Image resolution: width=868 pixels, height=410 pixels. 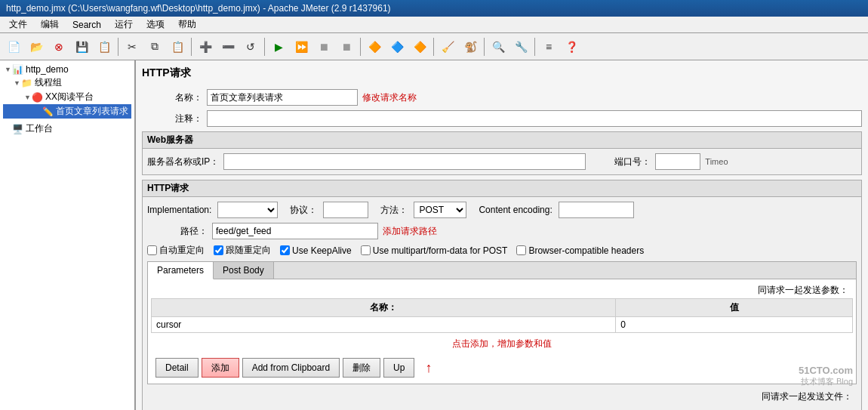 What do you see at coordinates (324, 47) in the screenshot?
I see `stop-button: ⏹` at bounding box center [324, 47].